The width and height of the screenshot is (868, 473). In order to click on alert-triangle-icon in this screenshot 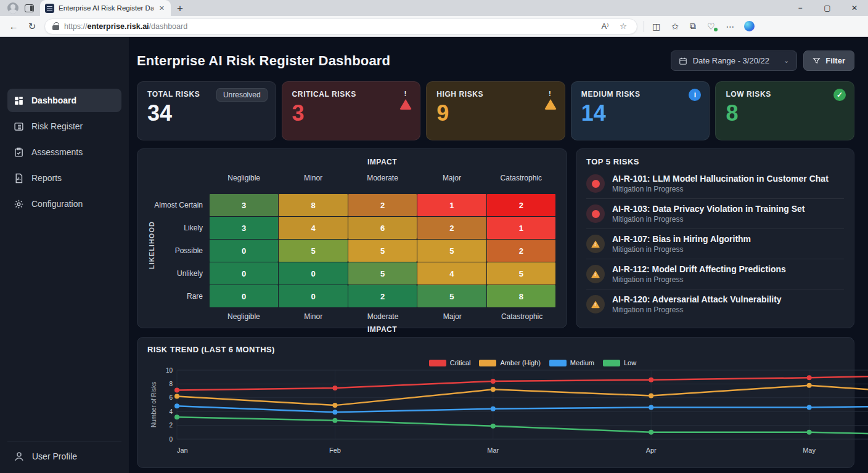, I will do `click(406, 99)`.